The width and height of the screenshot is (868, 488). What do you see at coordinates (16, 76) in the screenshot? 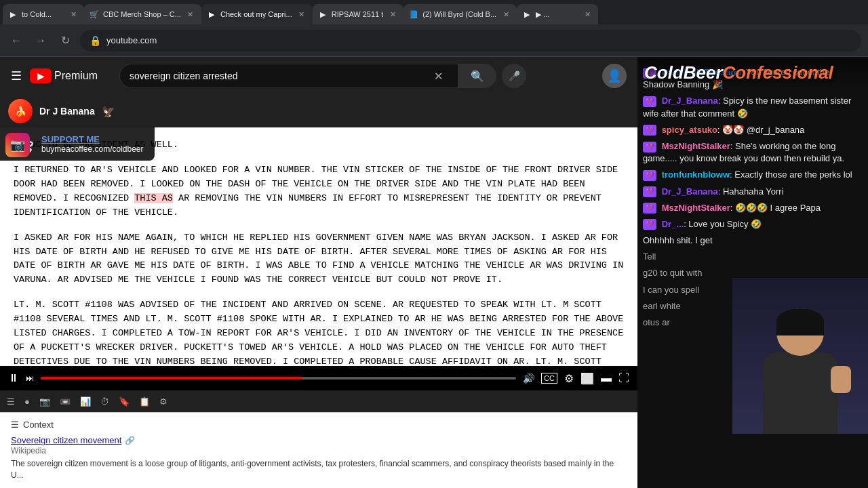
I see `hamburger-menu-icon: ☰` at bounding box center [16, 76].